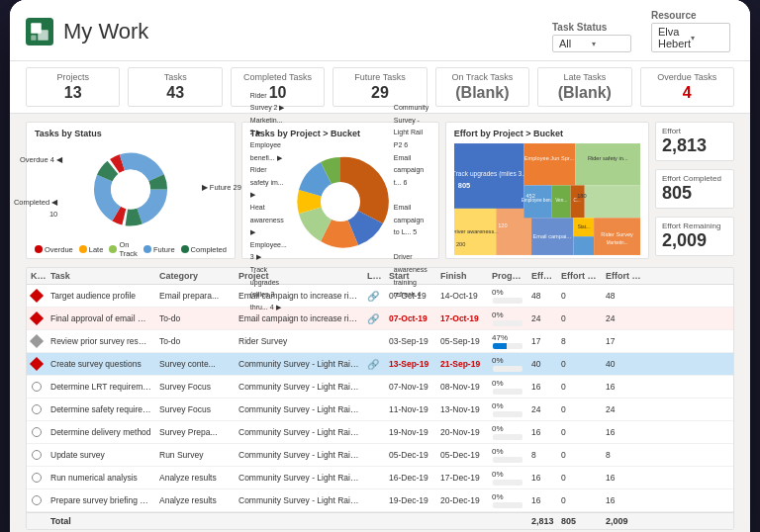  I want to click on svg-text: Track upgrades (miles 3..., so click(491, 174).